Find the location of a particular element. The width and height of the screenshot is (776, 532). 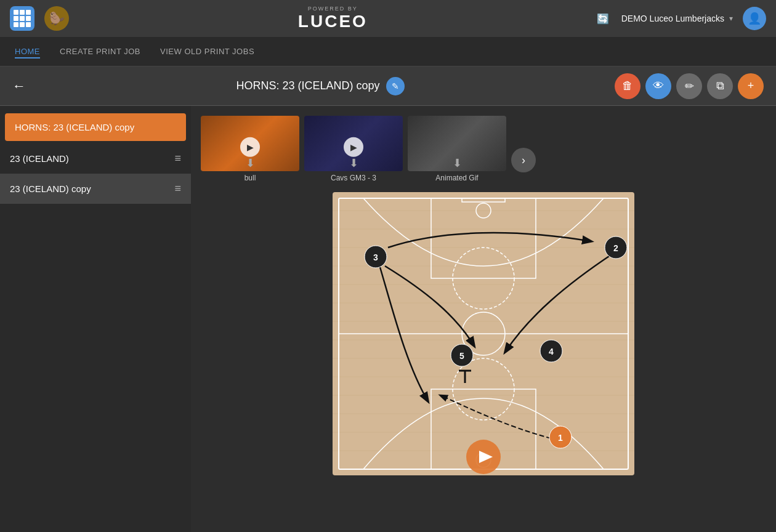

team-logo: 🦫 is located at coordinates (57, 18).